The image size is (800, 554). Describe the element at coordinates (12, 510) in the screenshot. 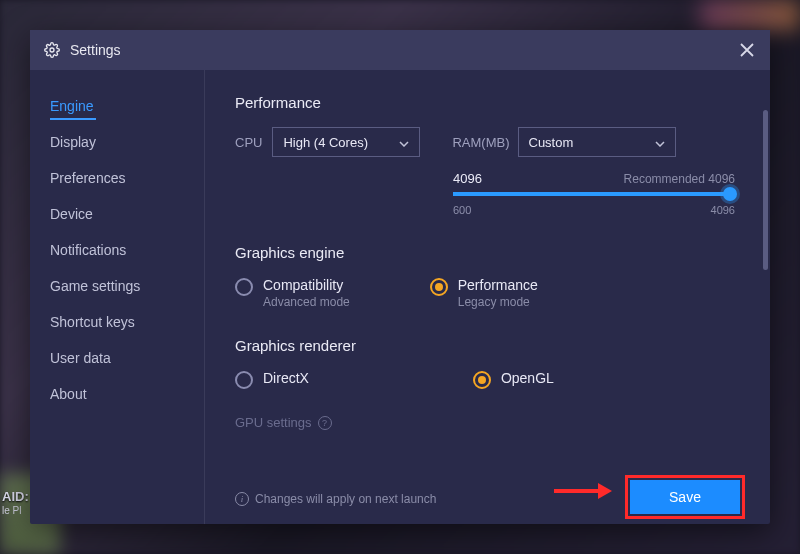

I see `background-text-fragment-2: le Pl` at that location.